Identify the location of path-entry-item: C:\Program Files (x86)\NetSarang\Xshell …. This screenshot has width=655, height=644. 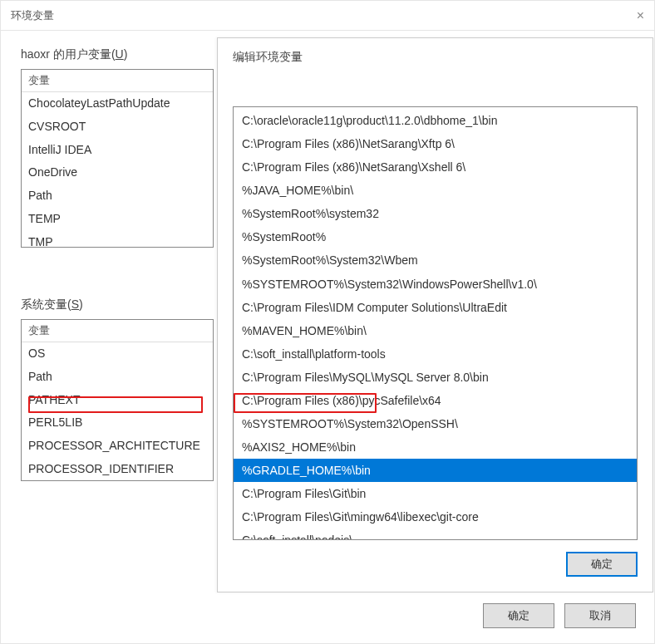
(436, 167).